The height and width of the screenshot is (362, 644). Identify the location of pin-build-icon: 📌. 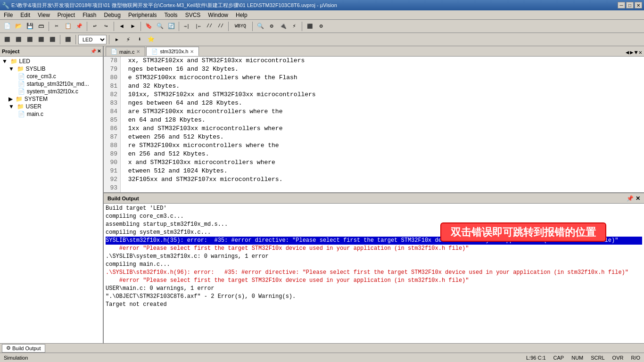
(630, 198).